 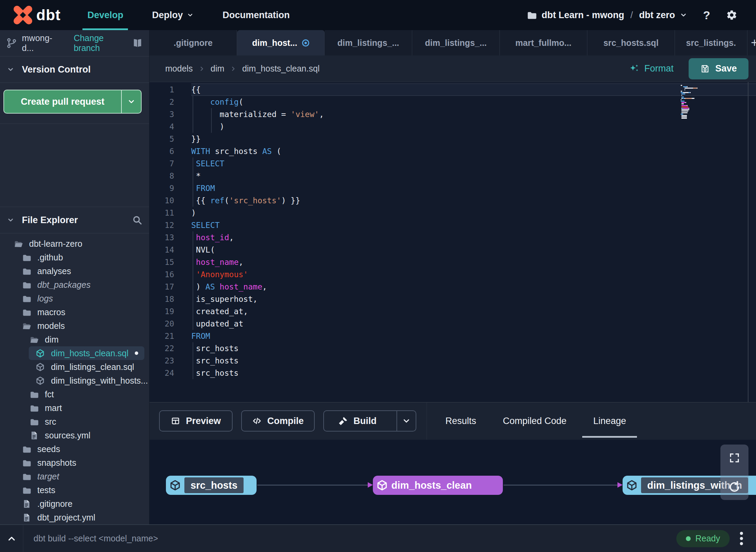 What do you see at coordinates (453, 238) in the screenshot?
I see `code-line-13: 13 host_id,` at bounding box center [453, 238].